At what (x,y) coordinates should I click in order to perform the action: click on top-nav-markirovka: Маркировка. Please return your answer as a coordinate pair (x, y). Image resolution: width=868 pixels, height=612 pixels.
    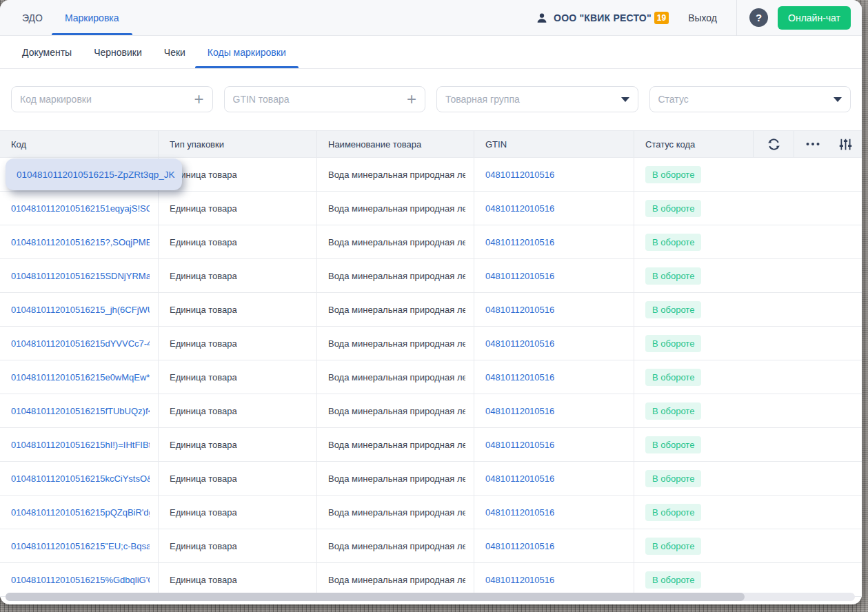
    Looking at the image, I should click on (92, 18).